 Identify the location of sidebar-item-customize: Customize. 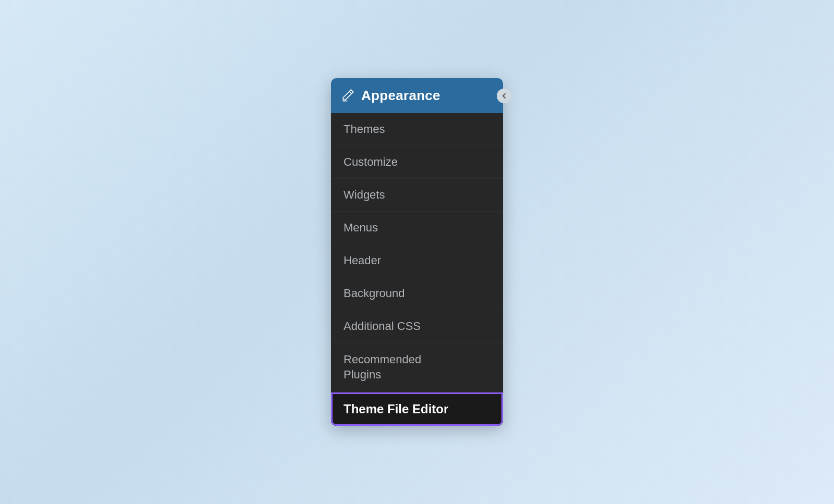
(417, 163).